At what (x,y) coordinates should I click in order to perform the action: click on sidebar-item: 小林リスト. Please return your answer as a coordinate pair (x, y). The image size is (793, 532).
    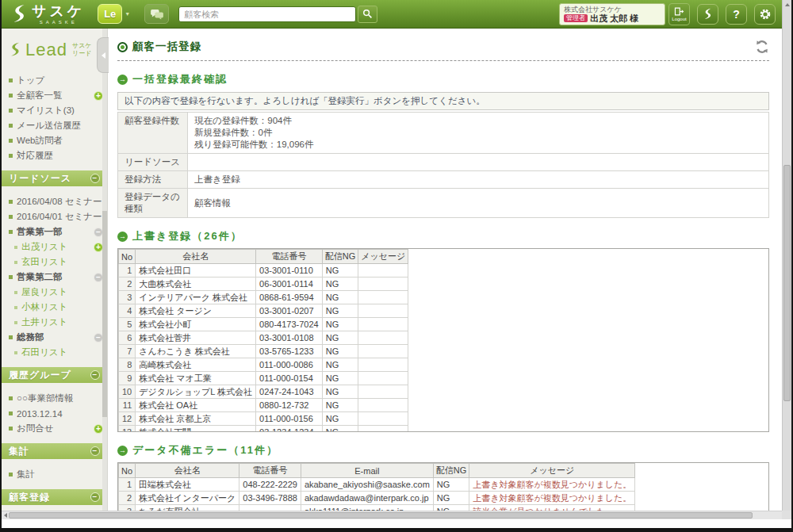
    Looking at the image, I should click on (56, 308).